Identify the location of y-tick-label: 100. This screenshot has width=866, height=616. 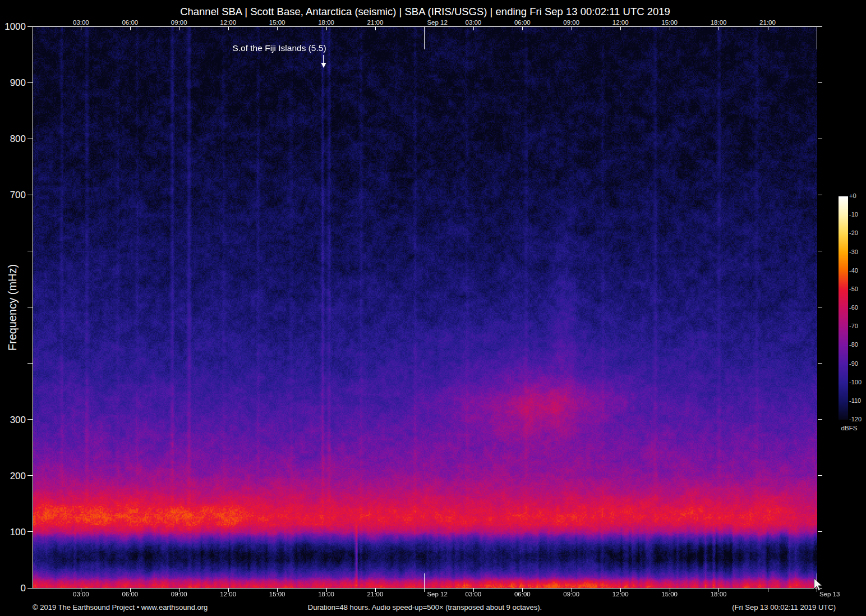
(13, 532).